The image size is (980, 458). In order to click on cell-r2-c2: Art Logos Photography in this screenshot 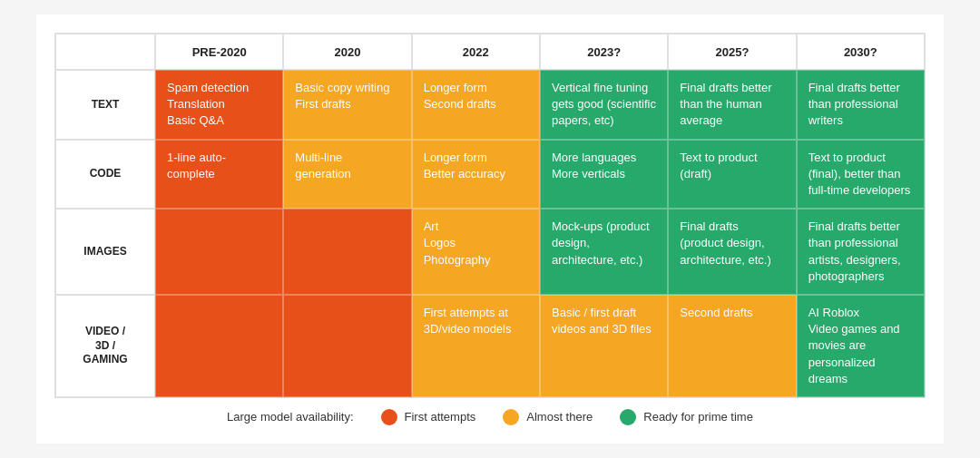, I will do `click(475, 252)`.